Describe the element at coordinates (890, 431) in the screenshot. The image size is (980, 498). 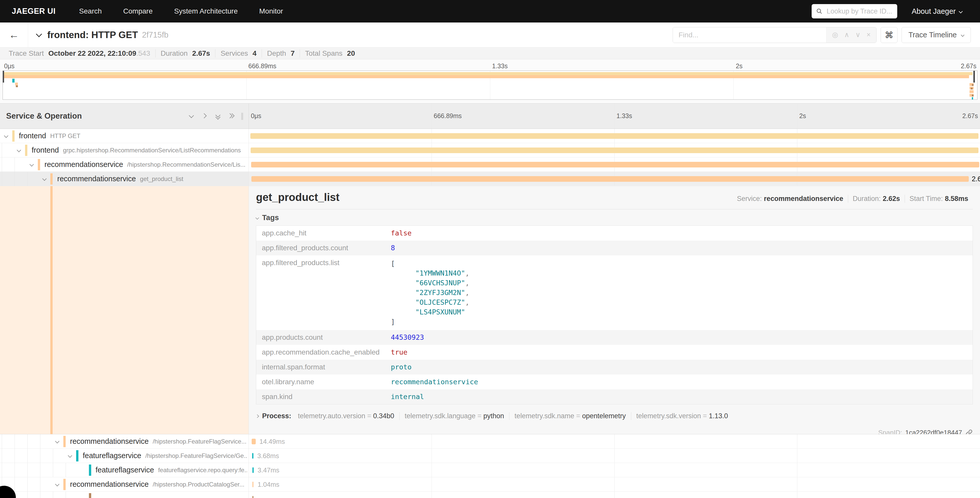
I see `span-id-label: SpanID:` at that location.